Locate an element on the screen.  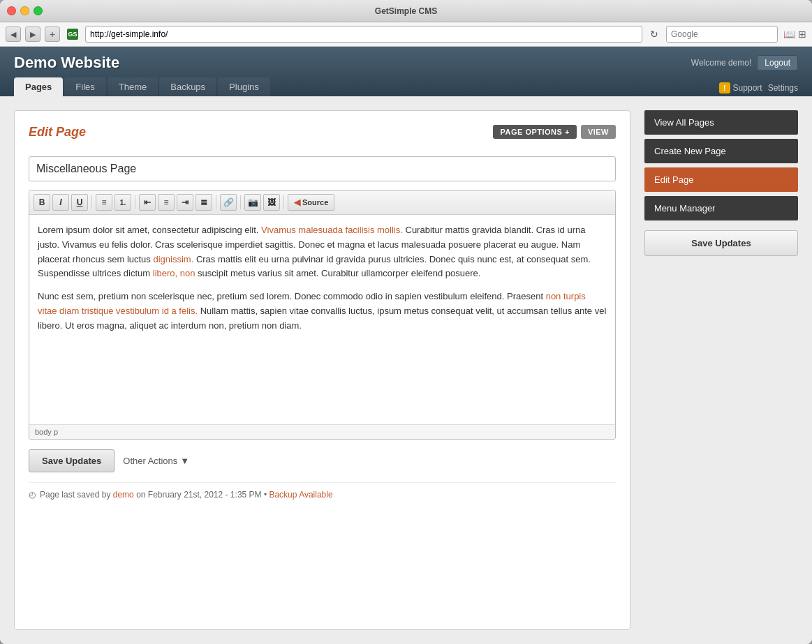
maximize-button is located at coordinates (38, 11).